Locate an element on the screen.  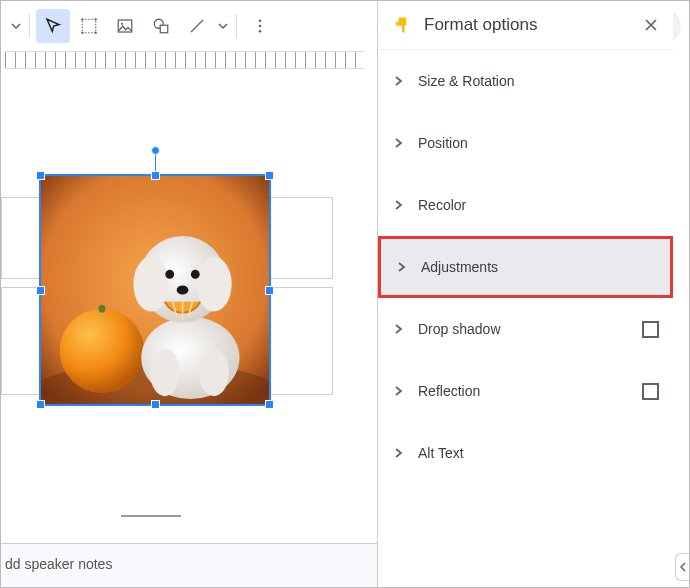
resize-handle-bl is located at coordinates (40, 404).